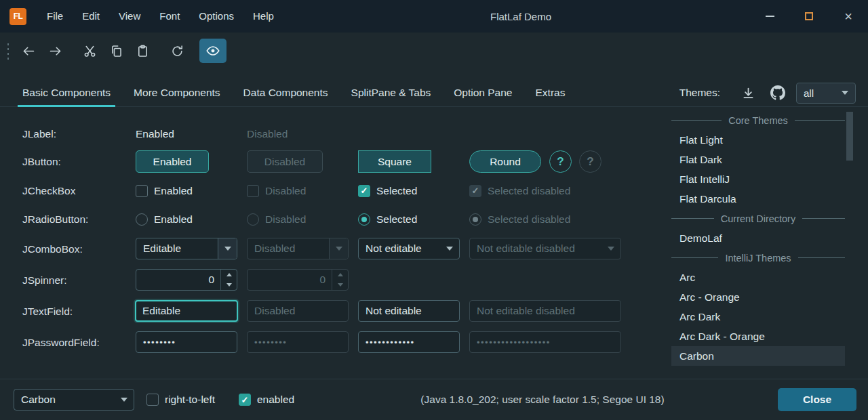  What do you see at coordinates (850, 245) in the screenshot?
I see `themes-scrollbar` at bounding box center [850, 245].